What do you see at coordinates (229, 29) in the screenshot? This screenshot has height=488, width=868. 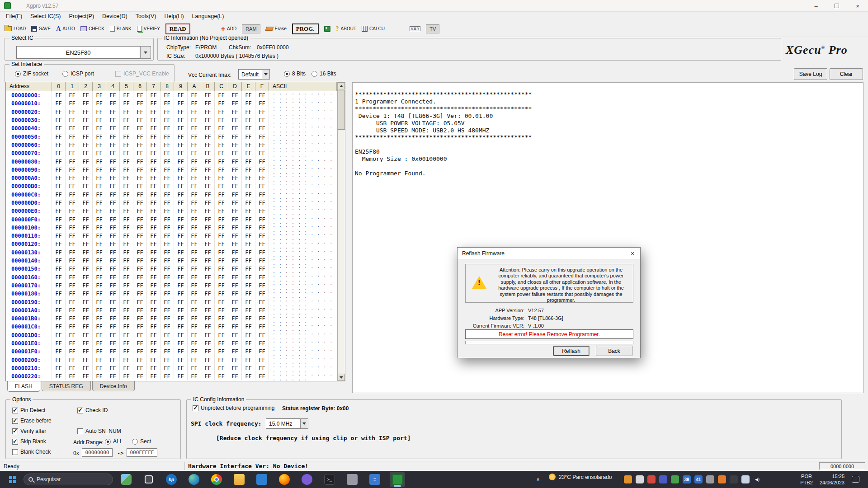 I see `add-button: +ADD` at bounding box center [229, 29].